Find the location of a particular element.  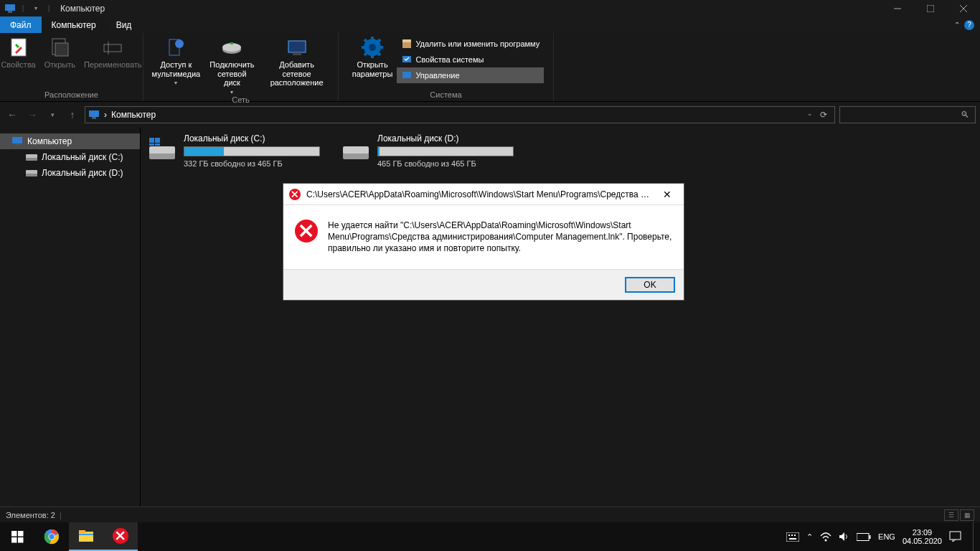

uninstall-button: Удалить или изменить программу is located at coordinates (471, 44).